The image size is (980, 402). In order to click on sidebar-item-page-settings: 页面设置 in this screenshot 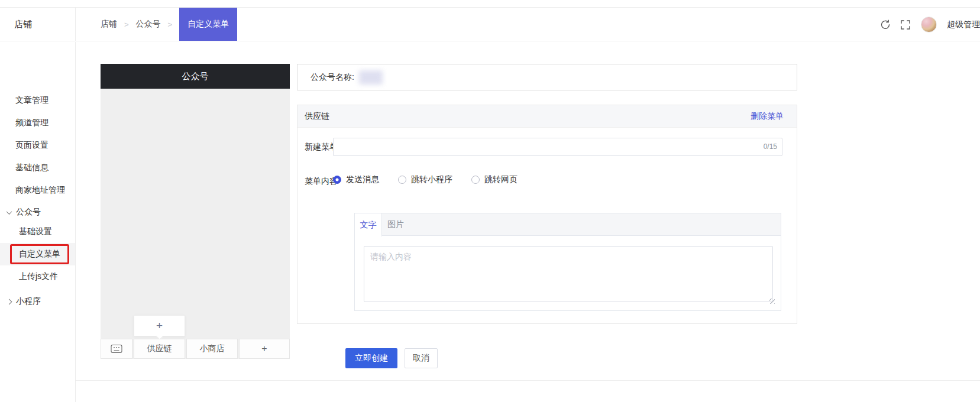, I will do `click(38, 145)`.